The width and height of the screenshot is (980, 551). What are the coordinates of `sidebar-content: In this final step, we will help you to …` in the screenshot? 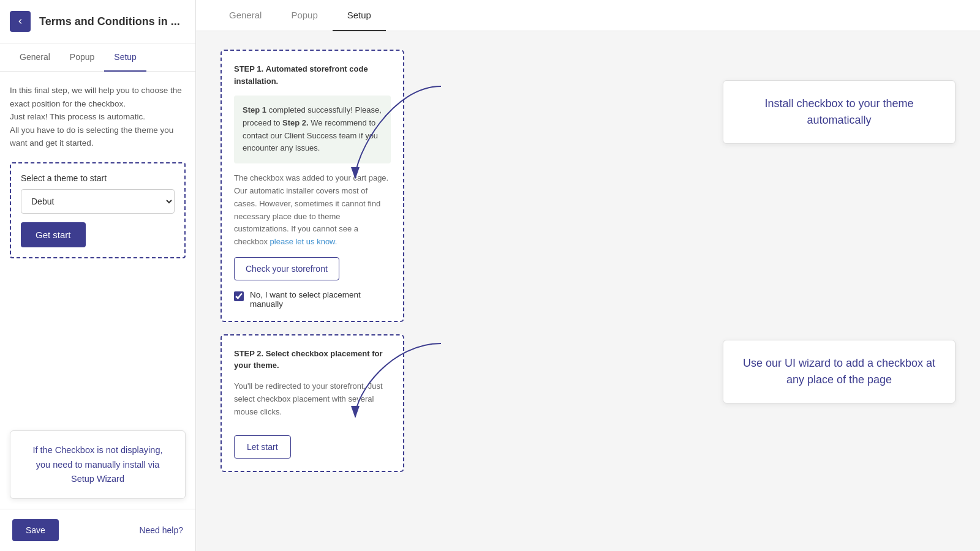 It's located at (98, 251).